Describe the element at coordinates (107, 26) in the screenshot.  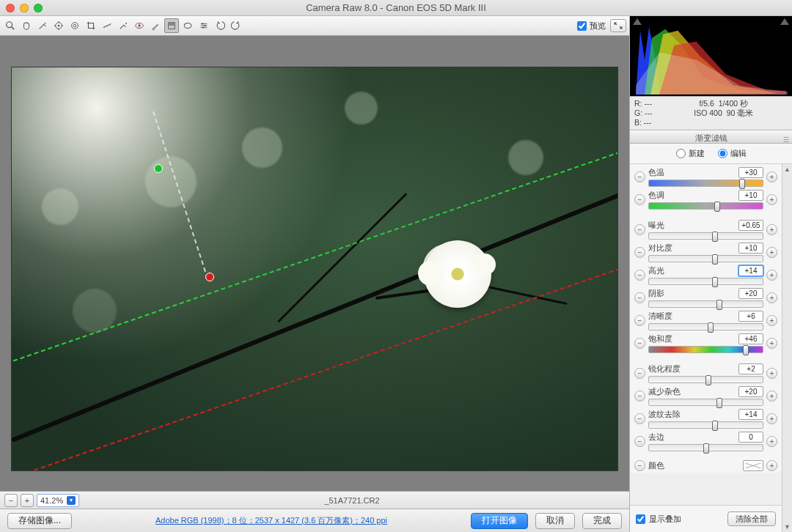
I see `straighten-tool-icon` at that location.